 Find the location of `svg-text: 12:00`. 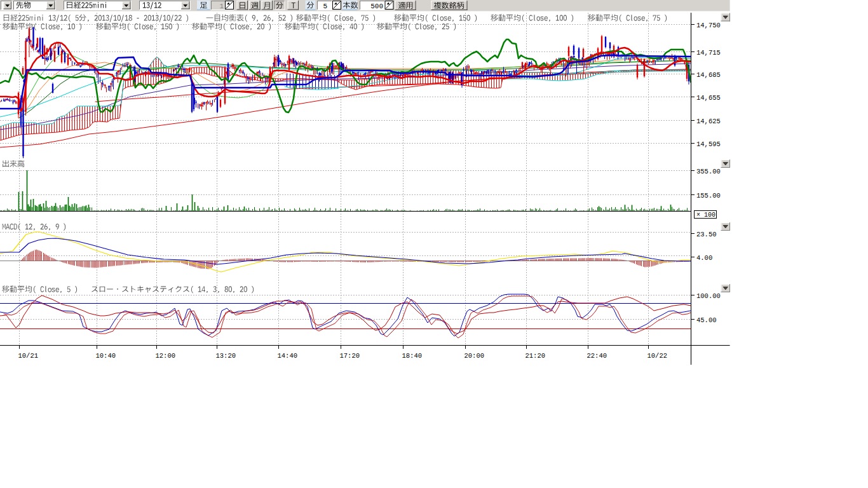

svg-text: 12:00 is located at coordinates (166, 356).